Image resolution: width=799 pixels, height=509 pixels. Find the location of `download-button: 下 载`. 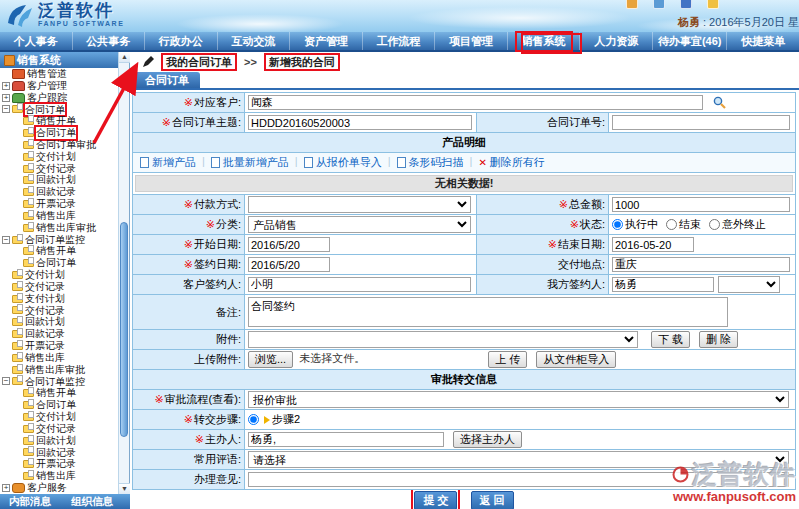

download-button: 下 载 is located at coordinates (670, 340).